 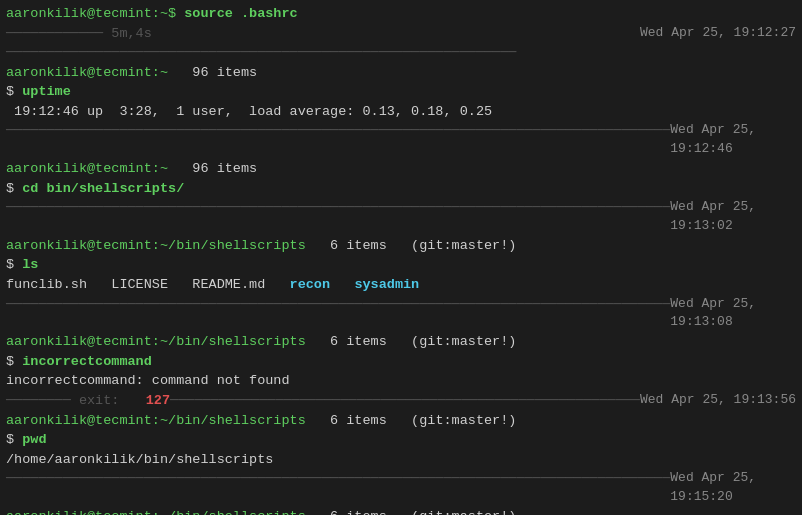 What do you see at coordinates (464, 511) in the screenshot?
I see `git-info-4: (git:master!)` at bounding box center [464, 511].